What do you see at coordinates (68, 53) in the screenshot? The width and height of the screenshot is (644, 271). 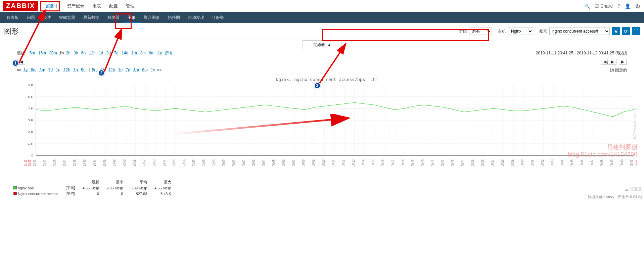 I see `zoom-2h: 2h` at bounding box center [68, 53].